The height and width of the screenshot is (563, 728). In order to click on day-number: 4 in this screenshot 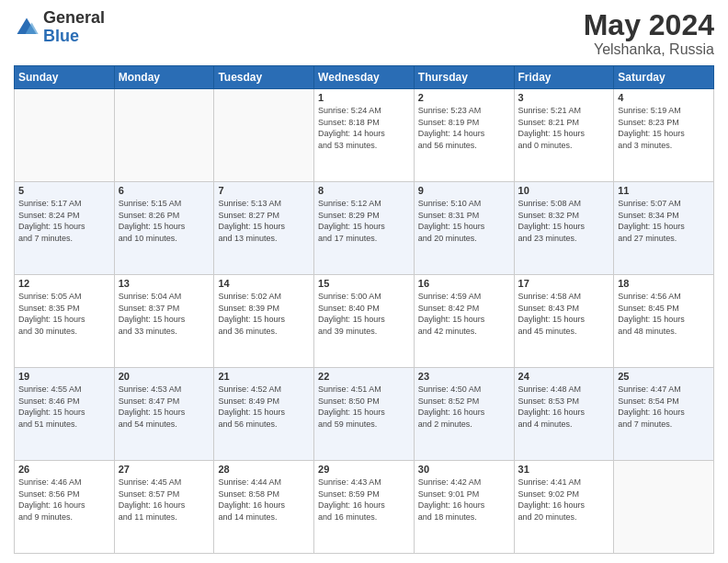, I will do `click(664, 98)`.